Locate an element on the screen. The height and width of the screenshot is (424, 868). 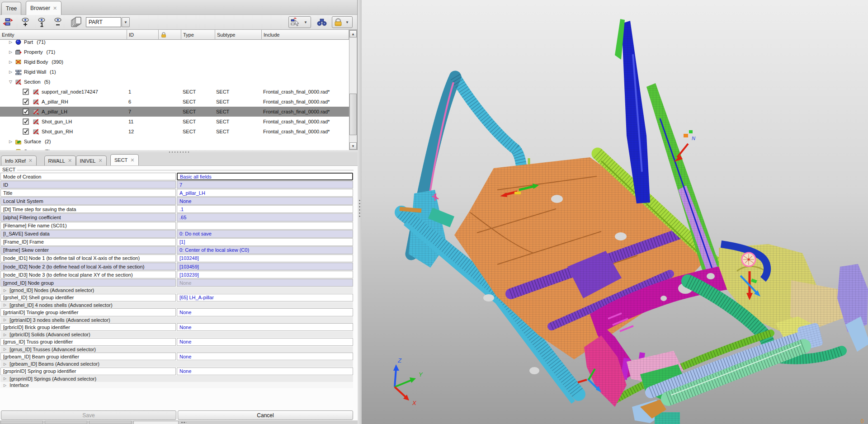
property-value: Basic all fields is located at coordinates (265, 176).